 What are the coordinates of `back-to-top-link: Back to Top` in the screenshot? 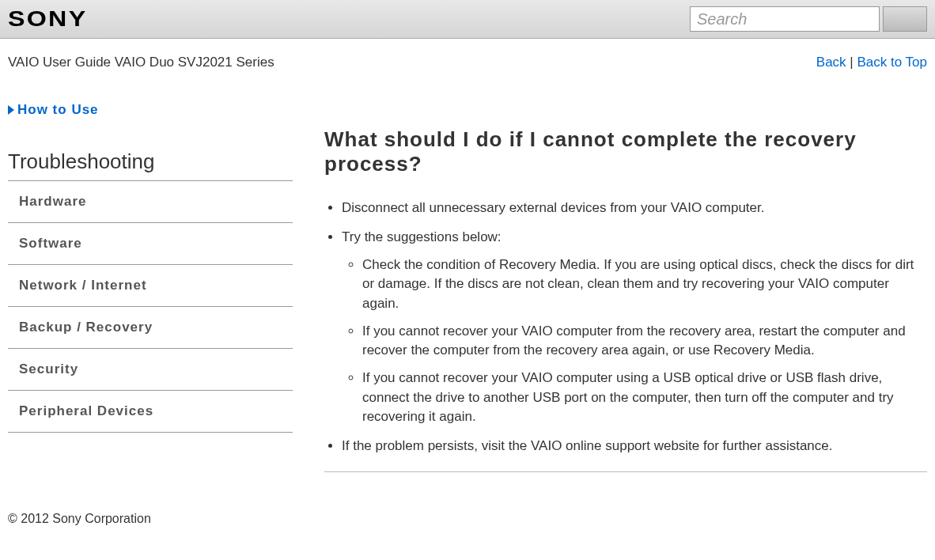 It's located at (892, 62).